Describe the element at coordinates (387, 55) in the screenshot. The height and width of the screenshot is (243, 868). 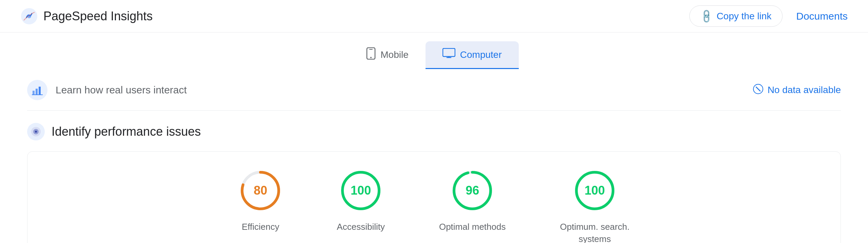
I see `tab-mobile: Mobile` at that location.